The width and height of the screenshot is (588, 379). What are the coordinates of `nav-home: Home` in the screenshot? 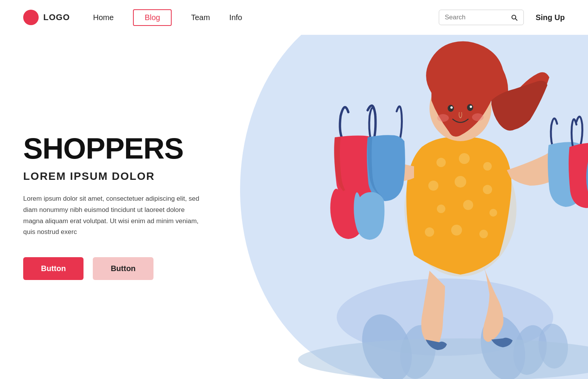 It's located at (104, 18).